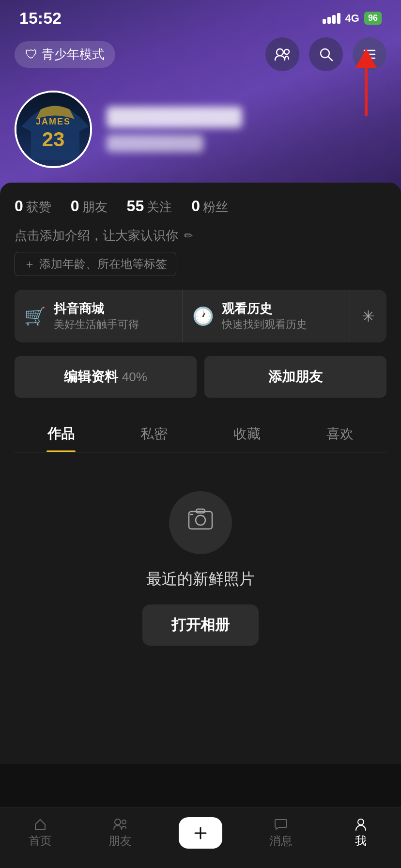 The height and width of the screenshot is (868, 401). Describe the element at coordinates (200, 132) in the screenshot. I see `profile-area: JAMES 23` at that location.